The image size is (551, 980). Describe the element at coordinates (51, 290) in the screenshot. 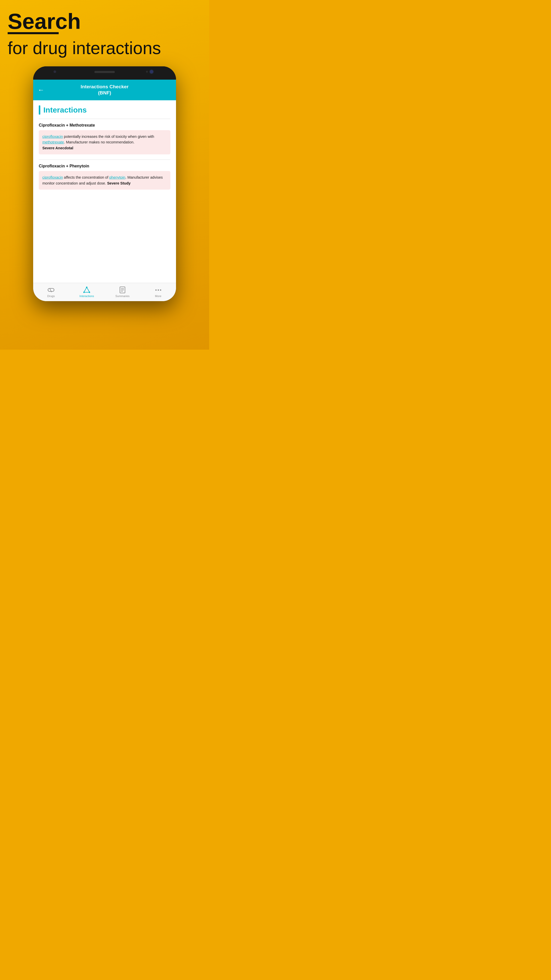

I see `drugs-icon` at that location.